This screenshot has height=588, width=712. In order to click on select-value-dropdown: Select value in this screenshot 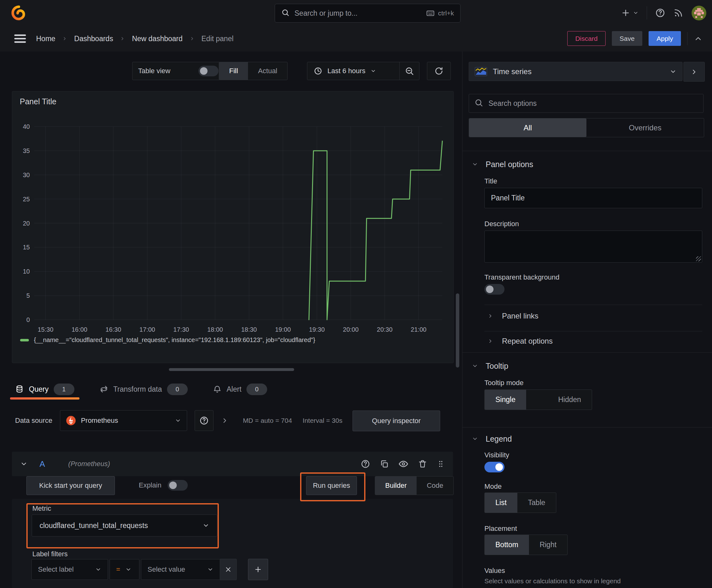, I will do `click(180, 570)`.